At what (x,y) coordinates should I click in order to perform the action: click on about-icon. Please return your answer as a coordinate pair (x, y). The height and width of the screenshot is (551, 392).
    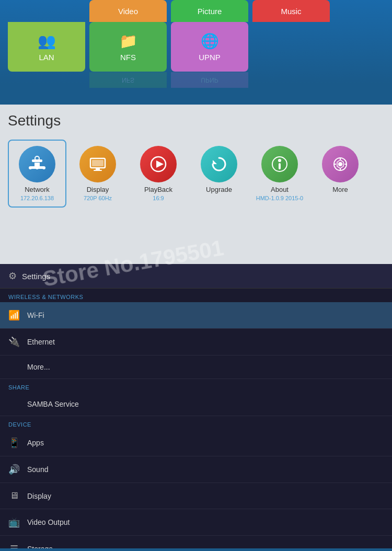
    Looking at the image, I should click on (280, 164).